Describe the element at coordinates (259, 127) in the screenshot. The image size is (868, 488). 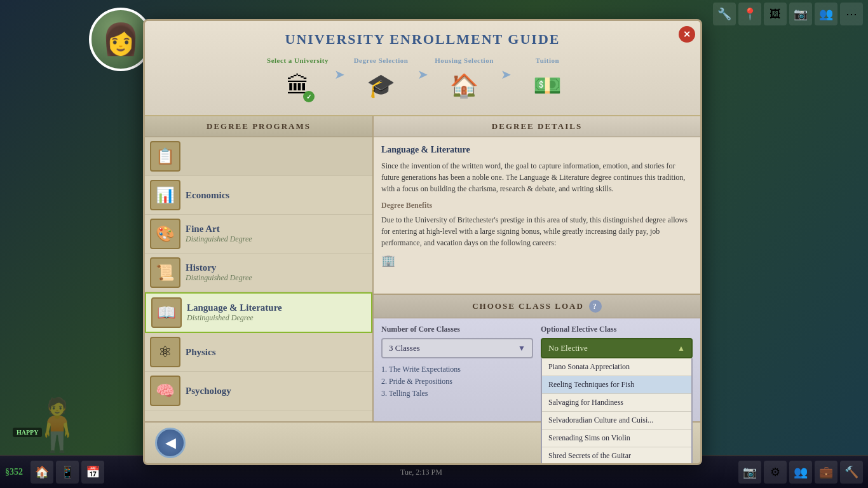
I see `left-panel-header: Degree Programs` at that location.